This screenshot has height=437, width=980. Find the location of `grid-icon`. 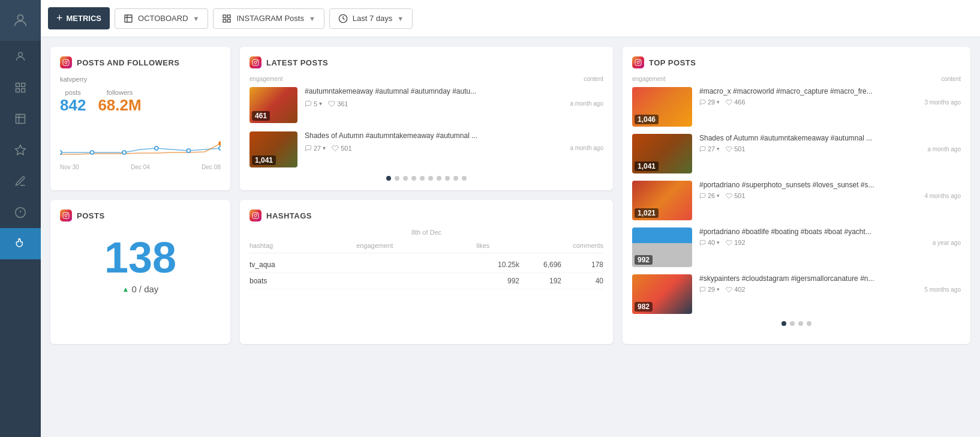

grid-icon is located at coordinates (227, 19).